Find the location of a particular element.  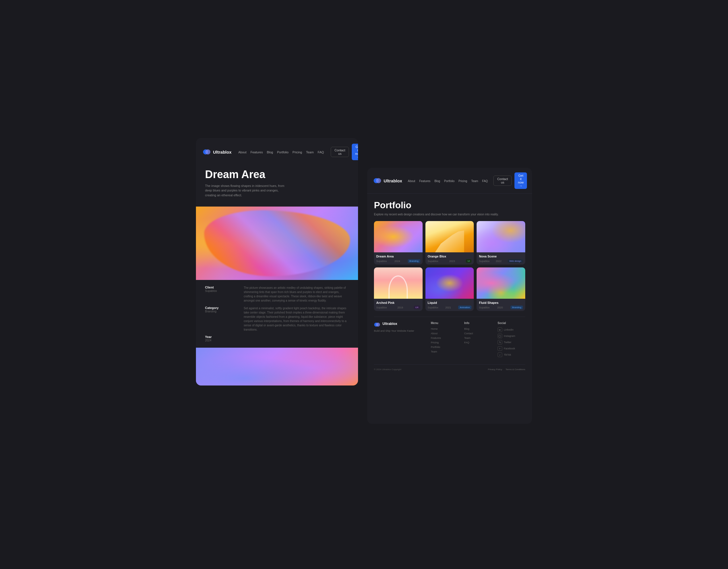

footer-menu-portfolio: Portfolio is located at coordinates (445, 347).